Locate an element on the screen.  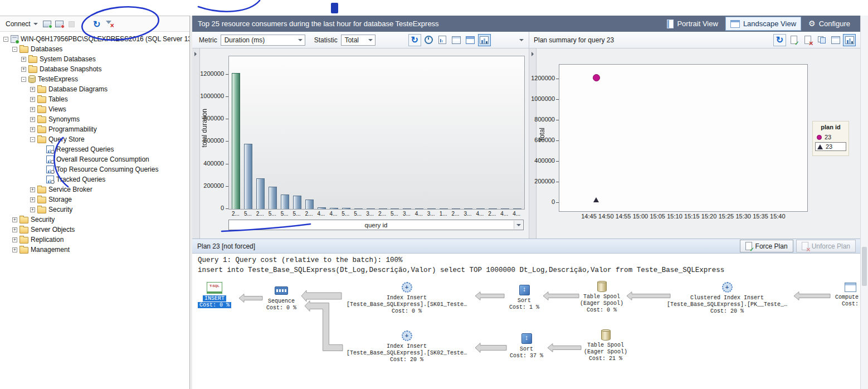
tree-item-regressed-queries: Regressed Queries is located at coordinates (95, 149).